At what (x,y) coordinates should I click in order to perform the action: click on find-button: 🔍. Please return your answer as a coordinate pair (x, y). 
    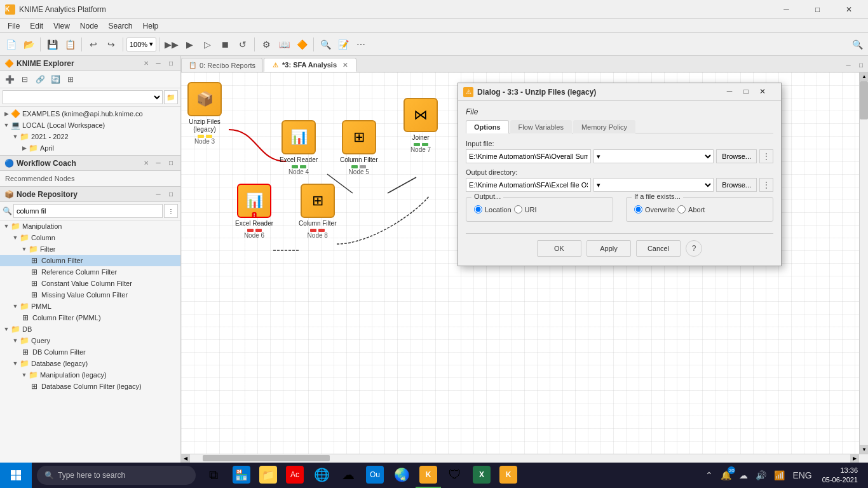
    Looking at the image, I should click on (325, 44).